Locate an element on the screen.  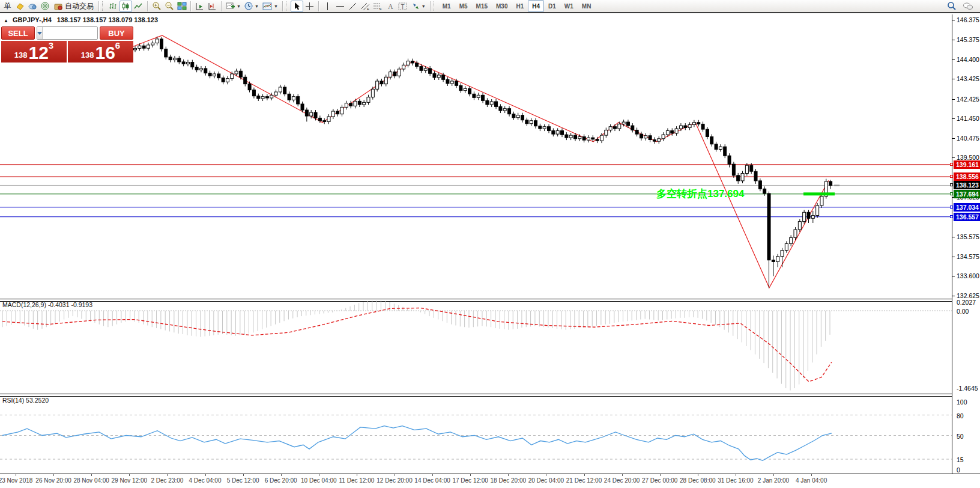
bar-chart-button is located at coordinates (113, 6).